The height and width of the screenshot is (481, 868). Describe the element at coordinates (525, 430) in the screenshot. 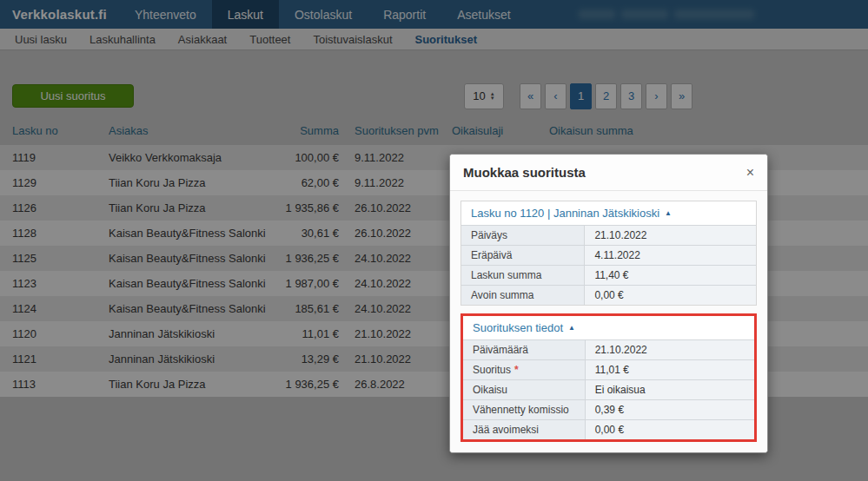

I see `field-label: Jää avoimeksi` at that location.